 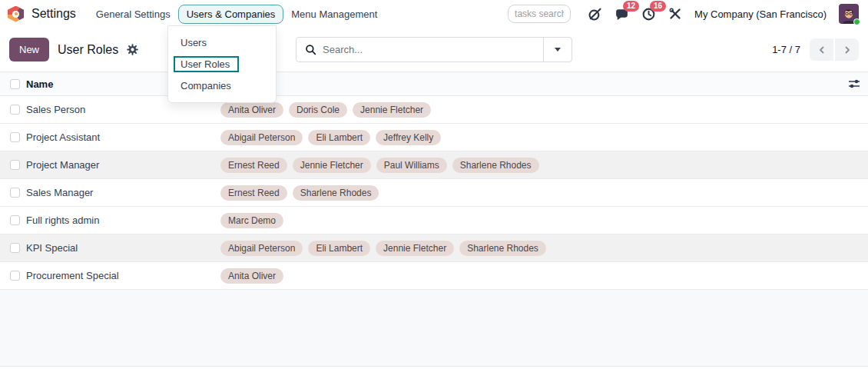 I want to click on pager-previous-button, so click(x=822, y=49).